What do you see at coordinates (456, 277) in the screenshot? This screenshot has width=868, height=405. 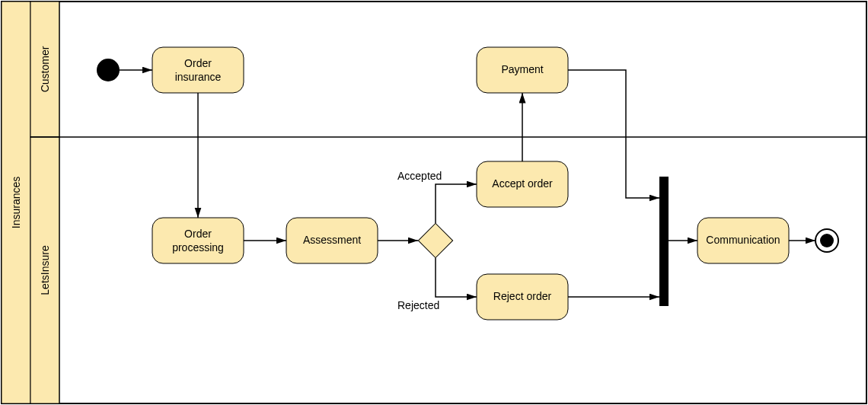 I see `edge-decision-to-reject` at bounding box center [456, 277].